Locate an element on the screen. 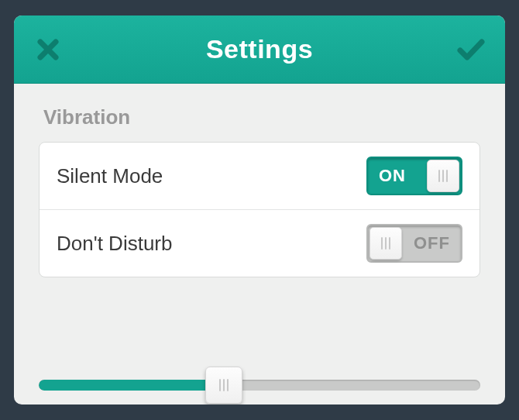  check-icon is located at coordinates (471, 50).